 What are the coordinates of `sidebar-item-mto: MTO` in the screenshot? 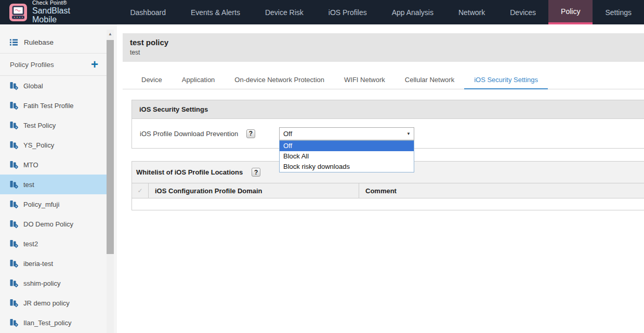 It's located at (53, 165).